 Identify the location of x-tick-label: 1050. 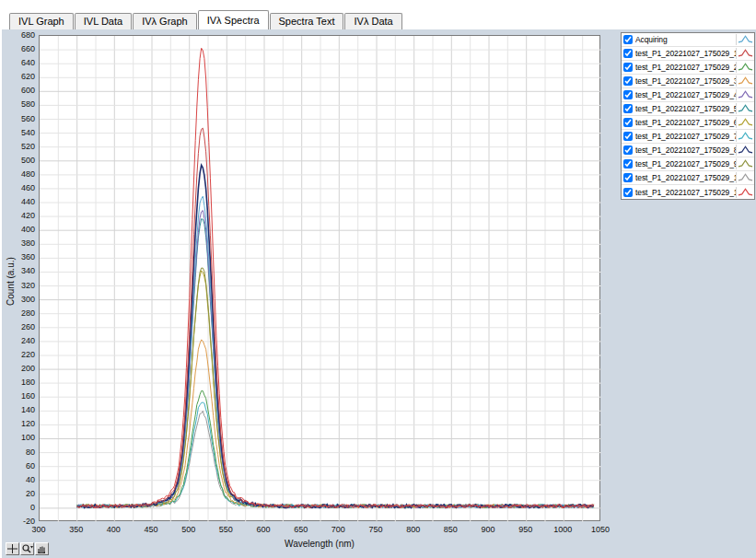
(600, 529).